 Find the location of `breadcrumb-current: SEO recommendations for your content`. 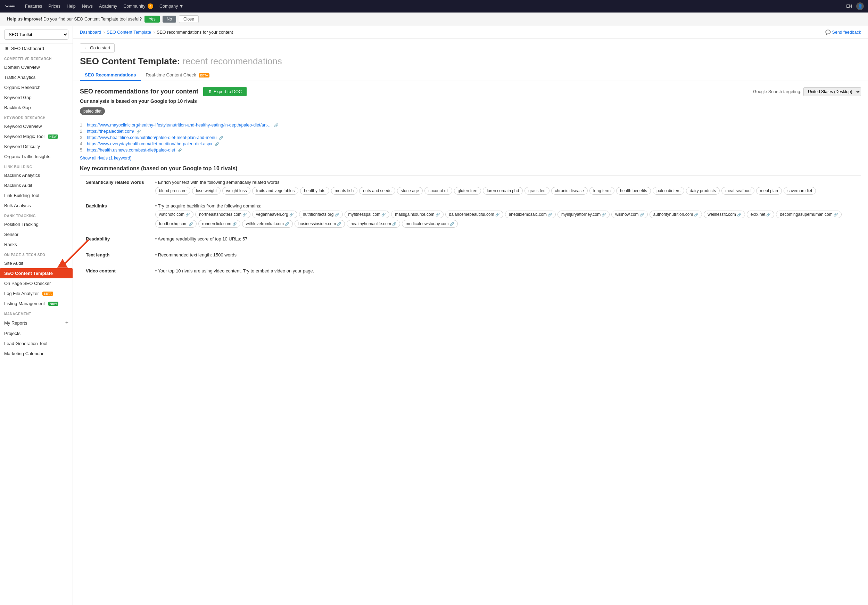

breadcrumb-current: SEO recommendations for your content is located at coordinates (195, 33).